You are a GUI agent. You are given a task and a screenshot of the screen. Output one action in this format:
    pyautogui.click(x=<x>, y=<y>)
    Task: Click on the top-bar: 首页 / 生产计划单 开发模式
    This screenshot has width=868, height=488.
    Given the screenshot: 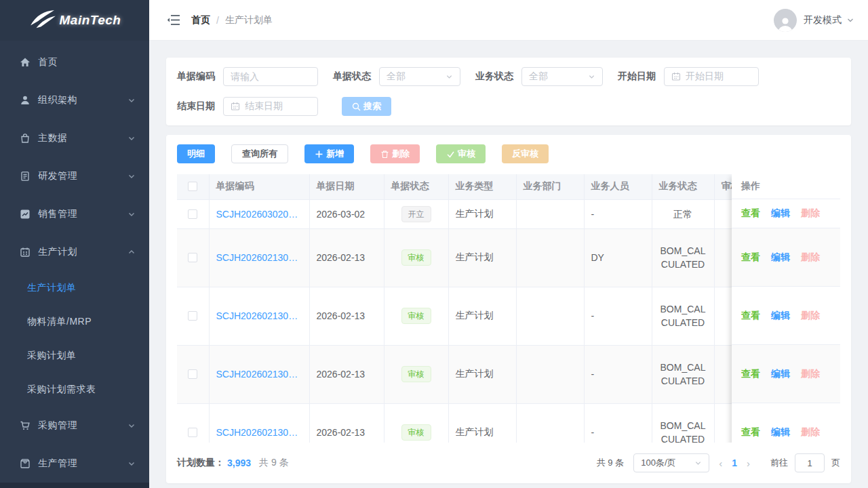 What is the action you would take?
    pyautogui.click(x=509, y=20)
    